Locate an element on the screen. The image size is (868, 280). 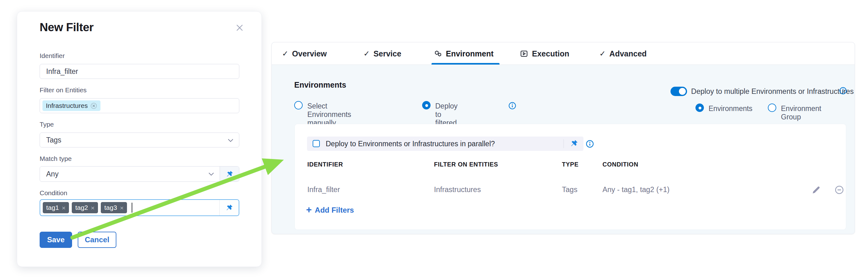
pencil-icon is located at coordinates (816, 190).